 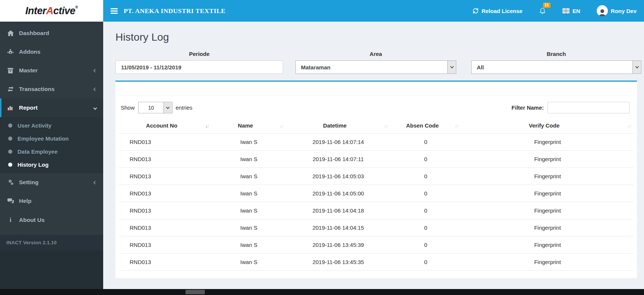 What do you see at coordinates (51, 33) in the screenshot?
I see `sidebar-item-dashboard: Dashboard` at bounding box center [51, 33].